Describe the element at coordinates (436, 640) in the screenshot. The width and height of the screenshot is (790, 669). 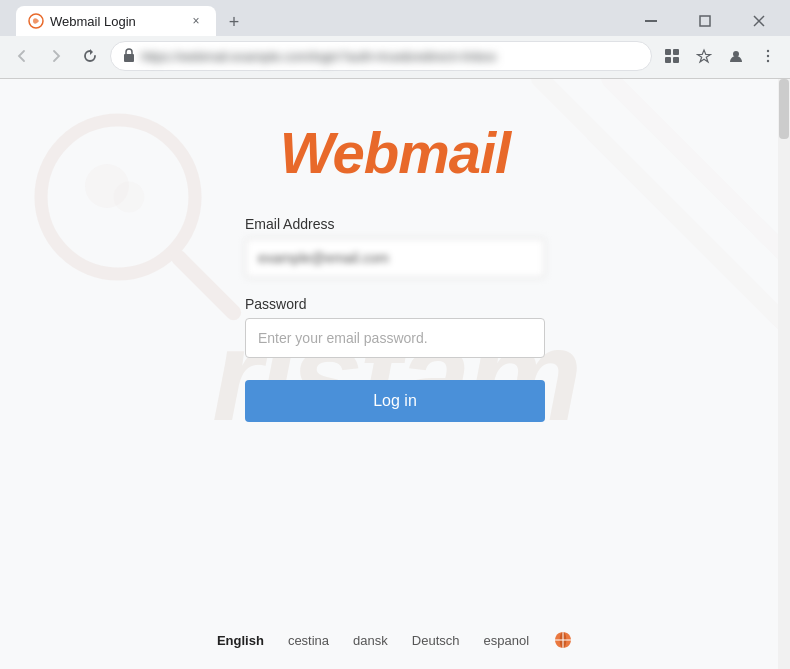
I see `lang-deutsch: Deutsch` at that location.